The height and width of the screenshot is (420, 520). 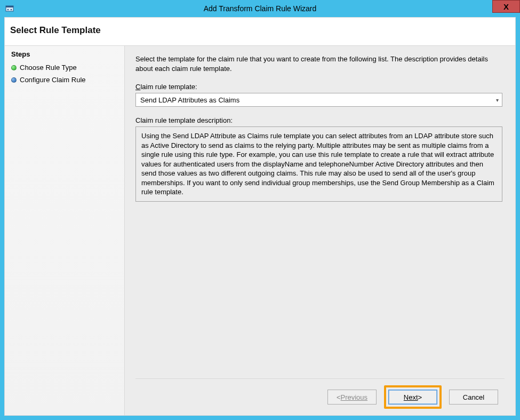 I want to click on step-label: Configure Claim Rule, so click(x=53, y=80).